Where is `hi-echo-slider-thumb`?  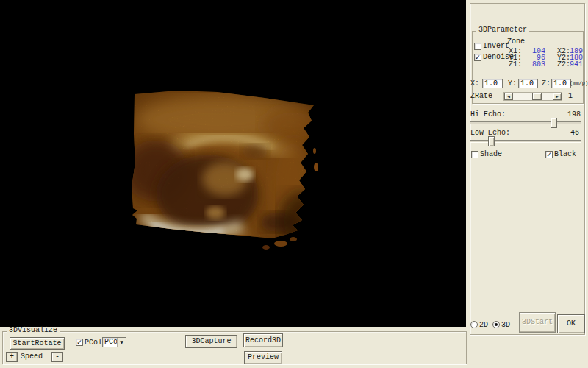
hi-echo-slider-thumb is located at coordinates (554, 123).